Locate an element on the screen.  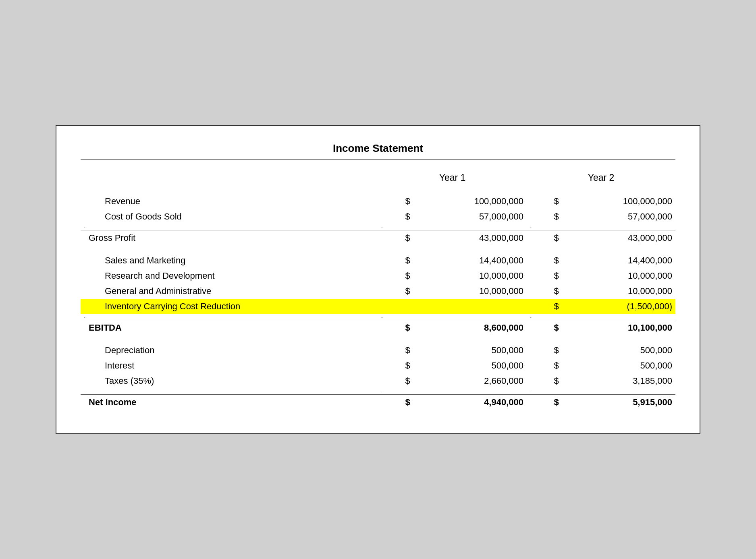
cogs-sign2: $ is located at coordinates (544, 217).